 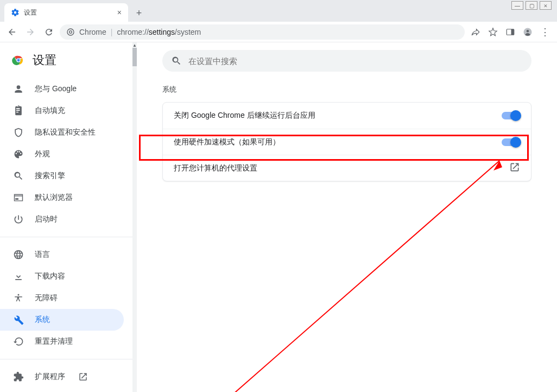 What do you see at coordinates (30, 32) in the screenshot?
I see `forward-button` at bounding box center [30, 32].